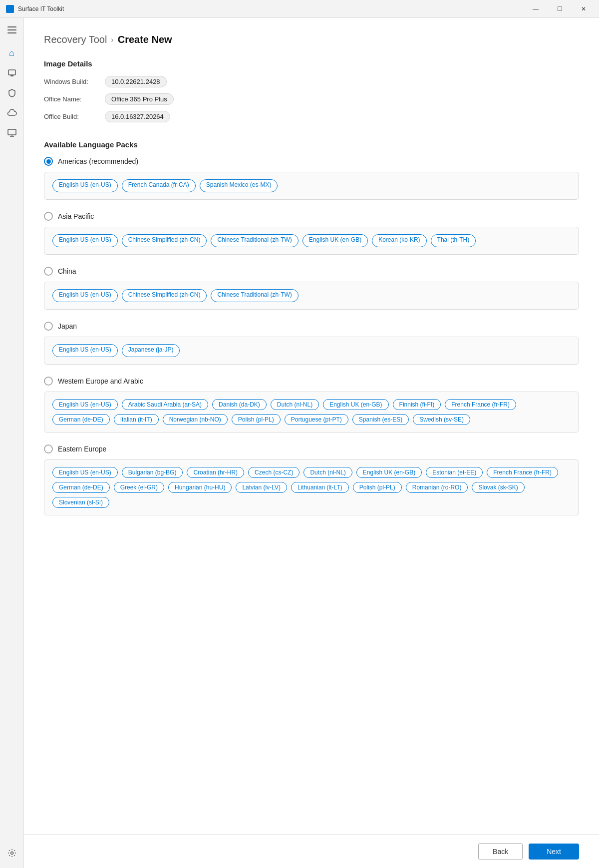 The image size is (599, 868). Describe the element at coordinates (75, 40) in the screenshot. I see `breadcrumb-link: Recovery Tool` at that location.